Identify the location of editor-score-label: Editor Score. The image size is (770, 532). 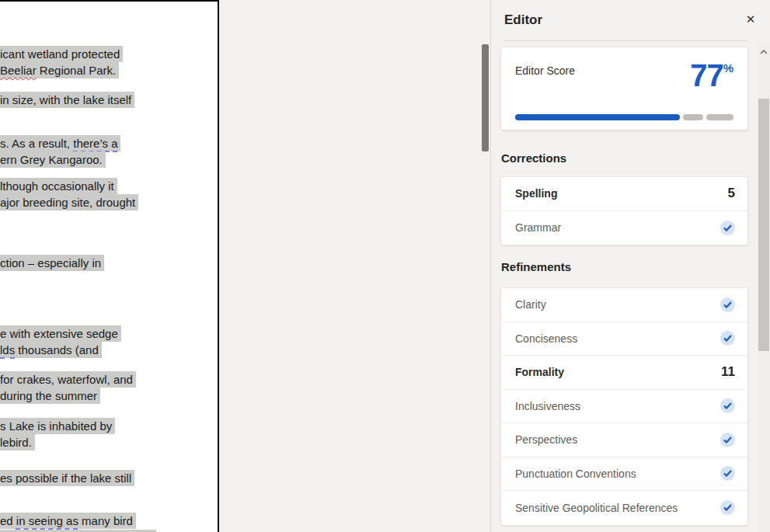
(545, 68).